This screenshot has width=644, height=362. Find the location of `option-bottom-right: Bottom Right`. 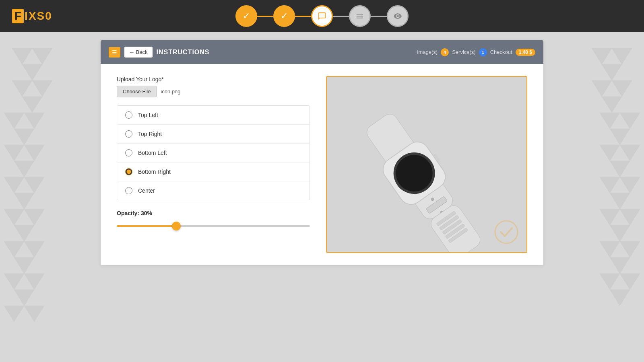

option-bottom-right: Bottom Right is located at coordinates (213, 172).